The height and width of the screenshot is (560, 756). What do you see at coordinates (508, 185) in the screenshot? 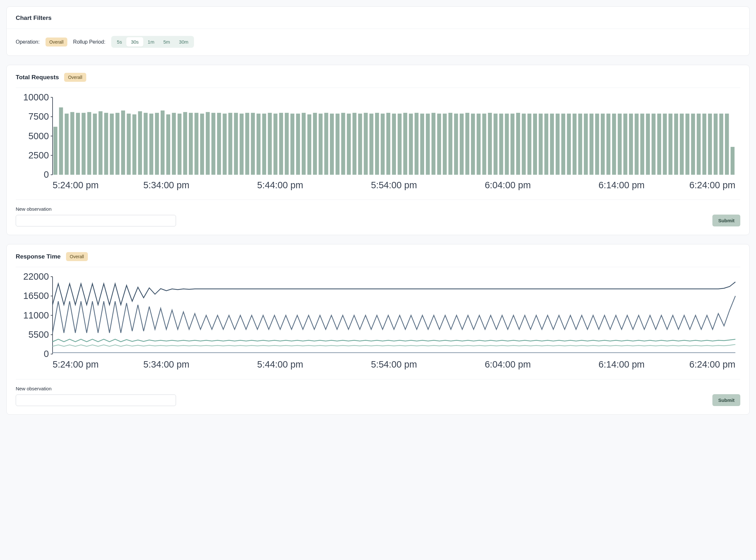
I see `svg-text: 6:04:00 pm` at bounding box center [508, 185].